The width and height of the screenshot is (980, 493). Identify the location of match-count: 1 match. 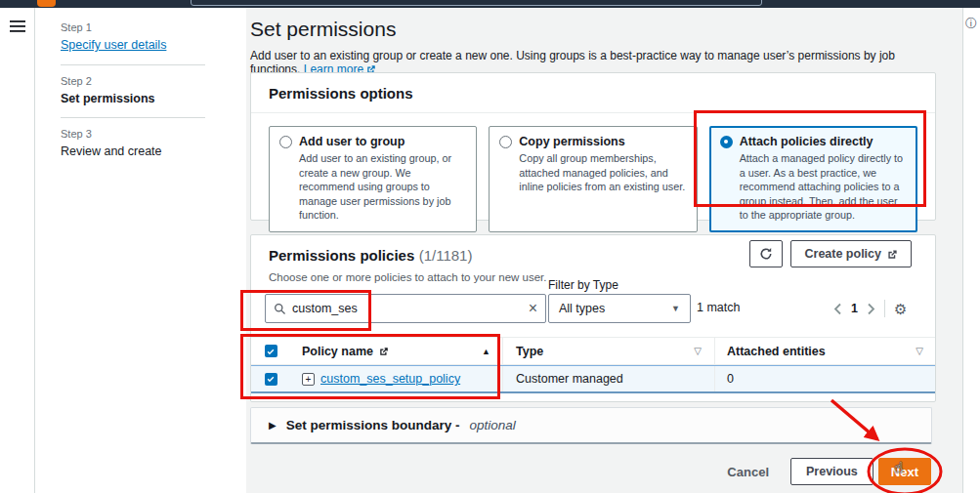
(718, 308).